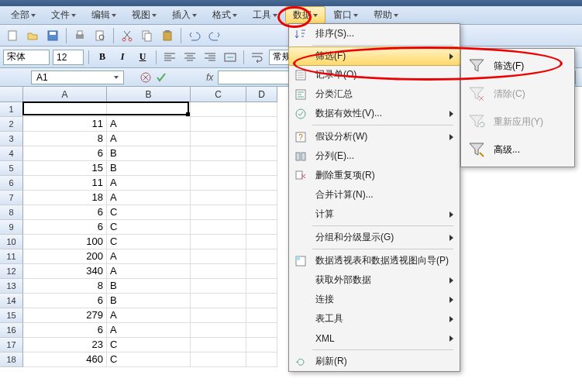 The height and width of the screenshot is (392, 582). I want to click on menu-group: 分组和分级显示(G), so click(374, 237).